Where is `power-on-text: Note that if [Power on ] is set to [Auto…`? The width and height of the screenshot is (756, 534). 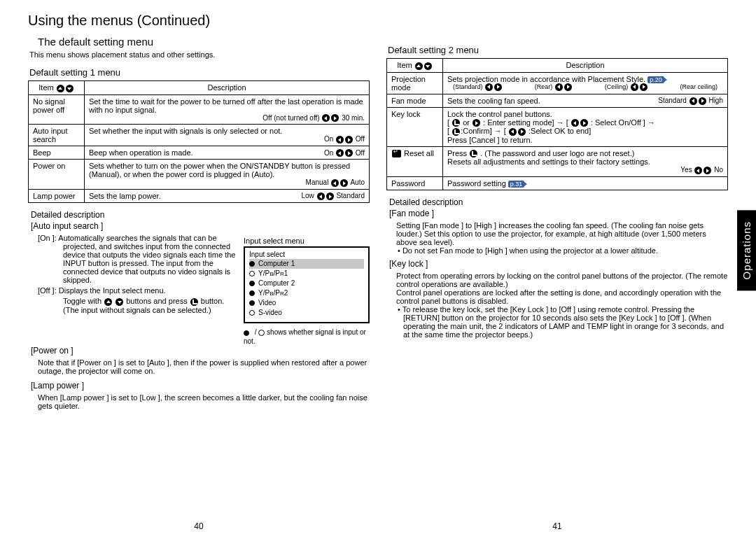
power-on-text: Note that if [Power on ] is set to [Auto… is located at coordinates (199, 367).